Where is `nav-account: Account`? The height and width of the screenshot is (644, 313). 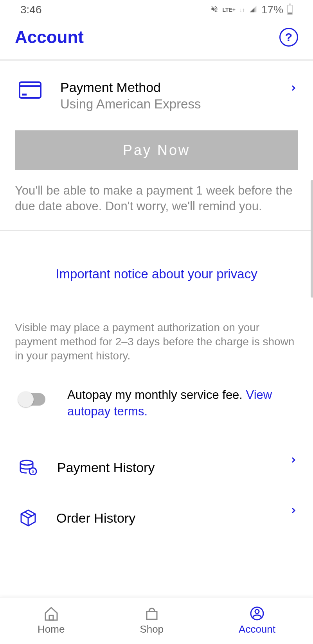
nav-account: Account is located at coordinates (257, 621).